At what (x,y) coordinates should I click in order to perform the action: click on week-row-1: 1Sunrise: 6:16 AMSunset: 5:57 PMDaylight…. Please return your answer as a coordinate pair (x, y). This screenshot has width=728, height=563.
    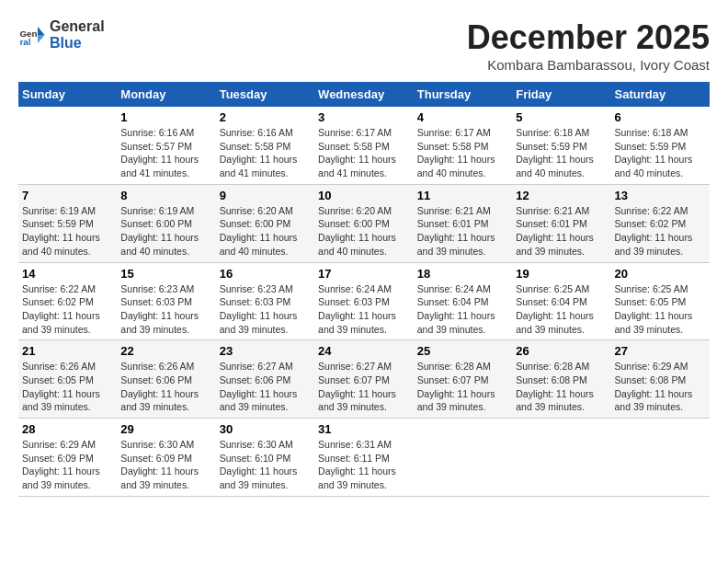
    Looking at the image, I should click on (364, 145).